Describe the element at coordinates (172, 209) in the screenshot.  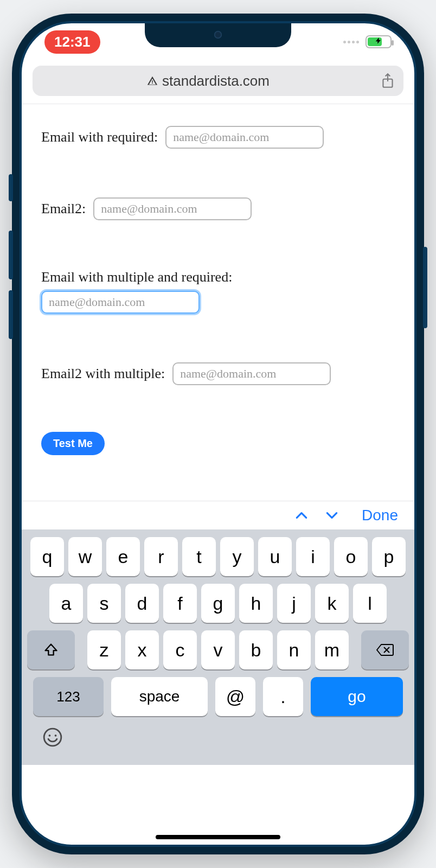
I see `email2-input` at that location.